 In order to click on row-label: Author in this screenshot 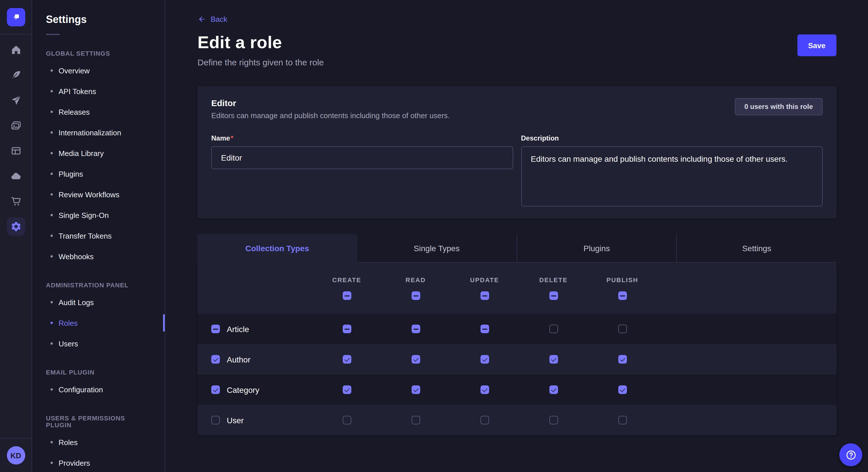, I will do `click(239, 360)`.